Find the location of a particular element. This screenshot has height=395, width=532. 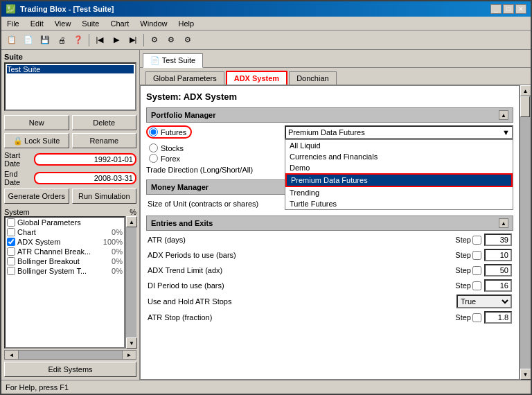

system-label: System is located at coordinates (17, 212).